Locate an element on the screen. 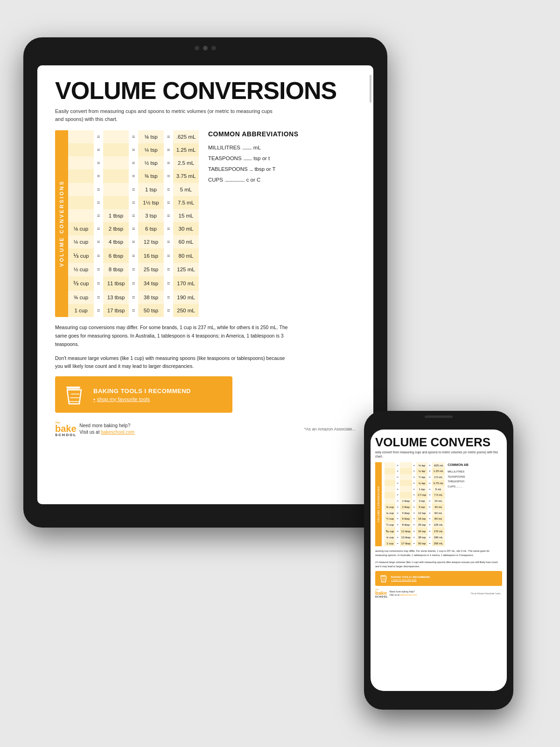  cell: 1½ tsp is located at coordinates (151, 203).